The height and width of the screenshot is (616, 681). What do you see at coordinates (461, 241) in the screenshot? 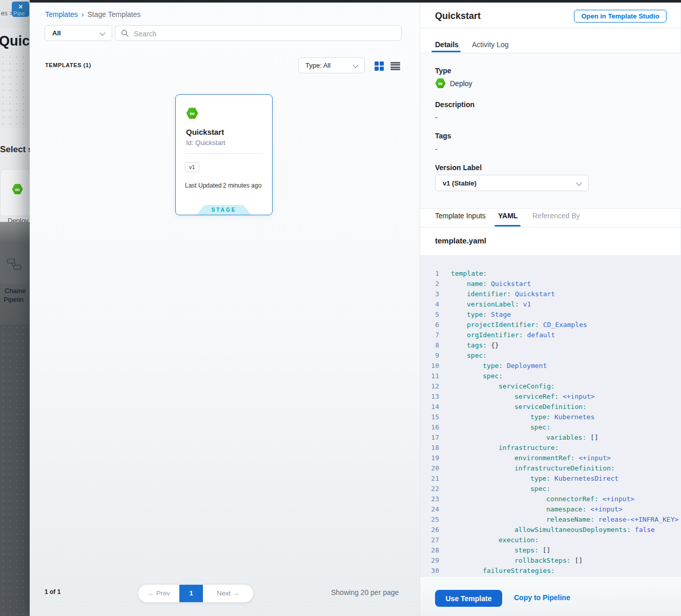
I see `yaml-file-name: template.yaml` at bounding box center [461, 241].